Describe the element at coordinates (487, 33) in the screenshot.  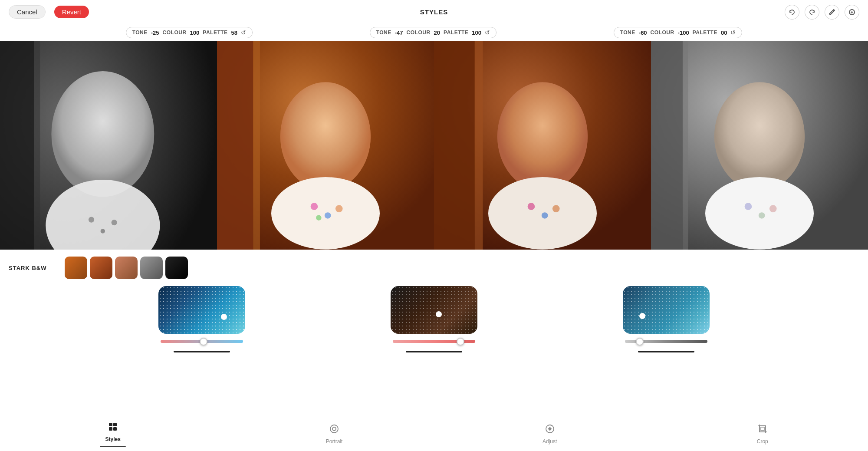
I see `refresh-icon-2: ↺` at that location.